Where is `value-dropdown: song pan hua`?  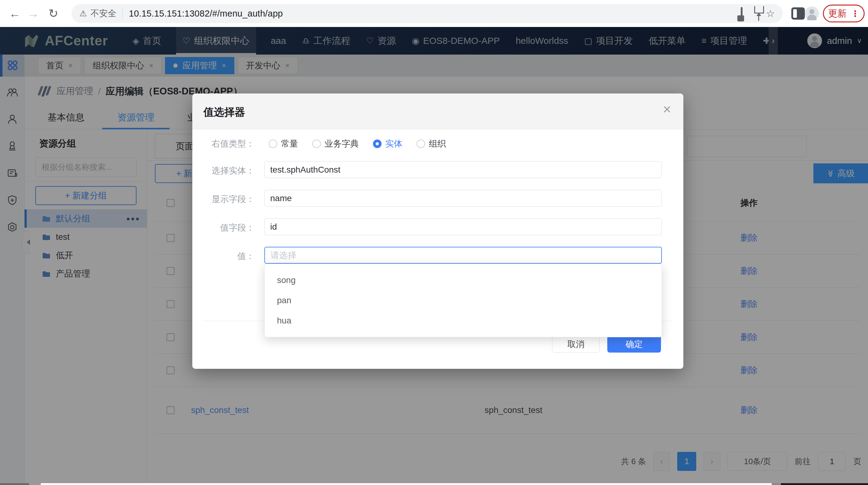 value-dropdown: song pan hua is located at coordinates (463, 300).